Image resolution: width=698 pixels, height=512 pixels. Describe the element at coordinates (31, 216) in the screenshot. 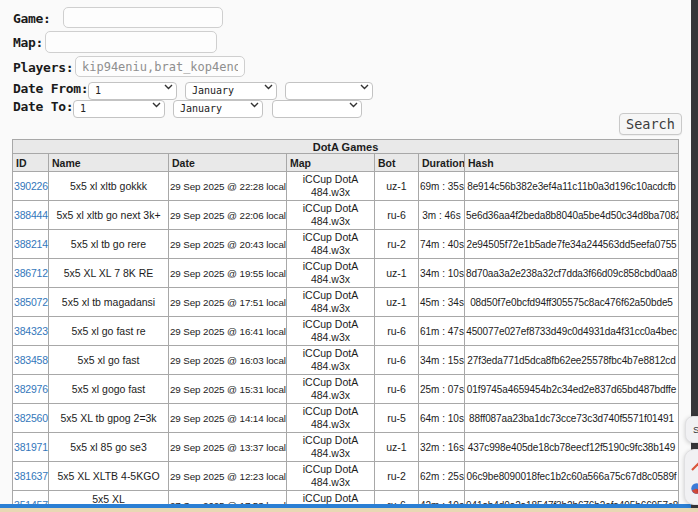

I see `game-id-cell: 388444` at that location.